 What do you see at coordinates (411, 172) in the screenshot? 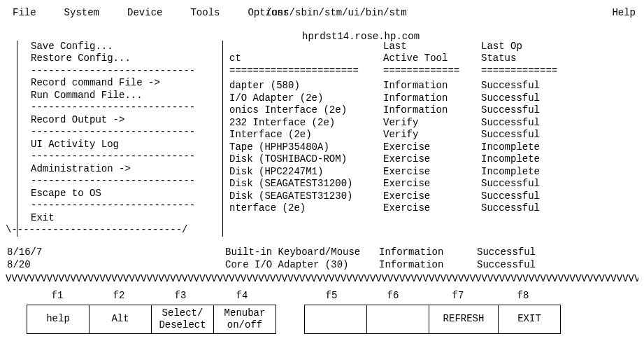
I see `table-row: Disk (HPC2247M1)ExerciseIncomplete` at bounding box center [411, 172].